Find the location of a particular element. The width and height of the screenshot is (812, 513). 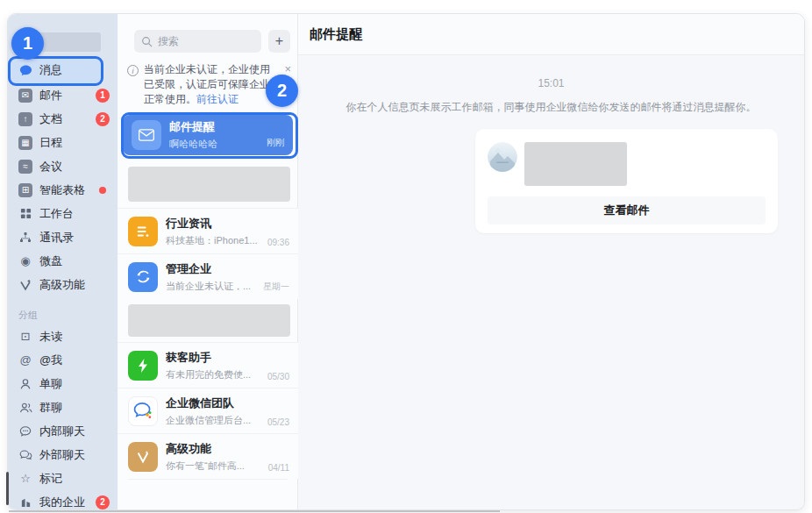

person-icon is located at coordinates (25, 384).